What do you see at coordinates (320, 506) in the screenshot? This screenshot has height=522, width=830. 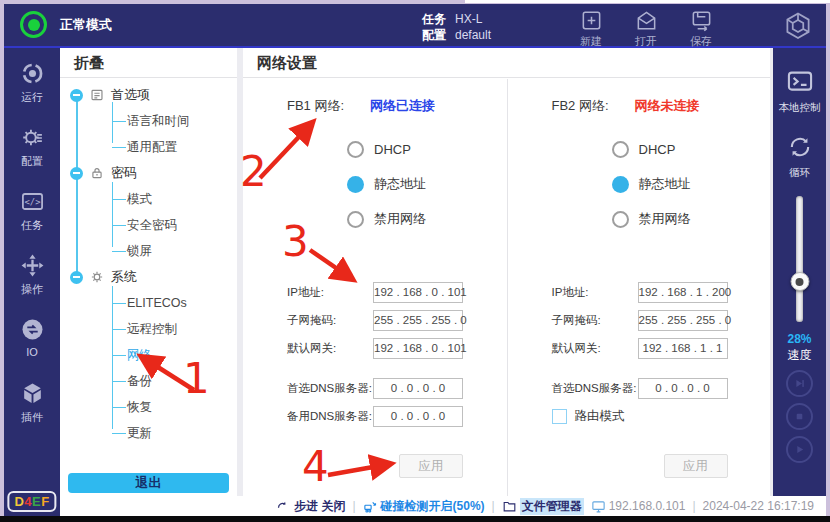 I see `step-mode-text: 步进 关闭` at bounding box center [320, 506].